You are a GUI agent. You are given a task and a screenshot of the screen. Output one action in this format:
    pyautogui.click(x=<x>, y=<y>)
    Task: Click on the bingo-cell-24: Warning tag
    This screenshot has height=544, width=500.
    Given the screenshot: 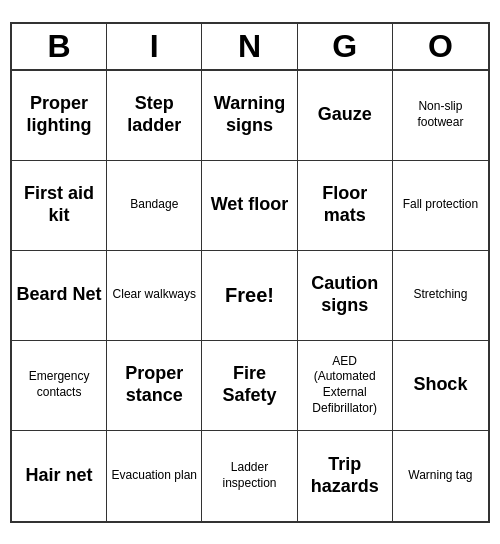 What is the action you would take?
    pyautogui.click(x=440, y=476)
    